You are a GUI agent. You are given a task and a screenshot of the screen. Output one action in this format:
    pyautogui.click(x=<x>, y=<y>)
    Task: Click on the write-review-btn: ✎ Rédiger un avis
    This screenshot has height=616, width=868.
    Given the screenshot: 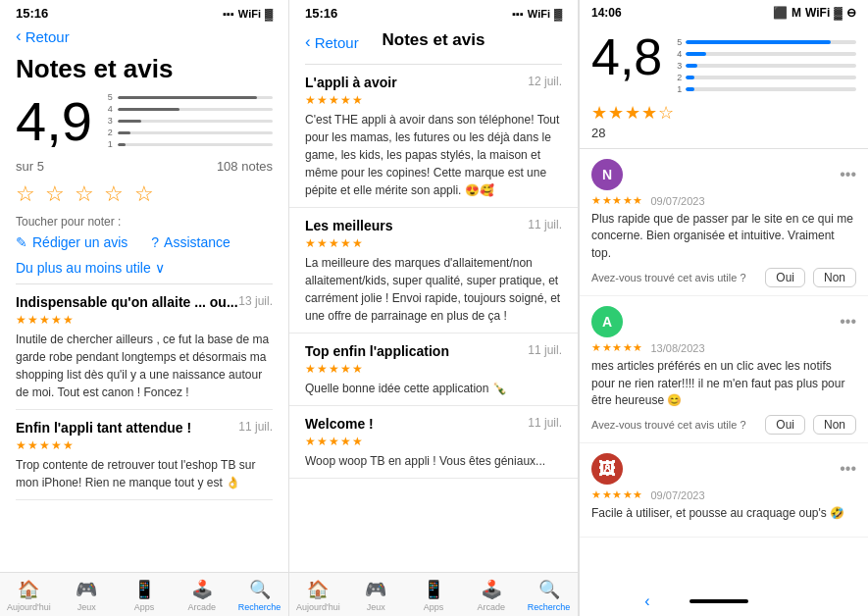 What is the action you would take?
    pyautogui.click(x=72, y=242)
    